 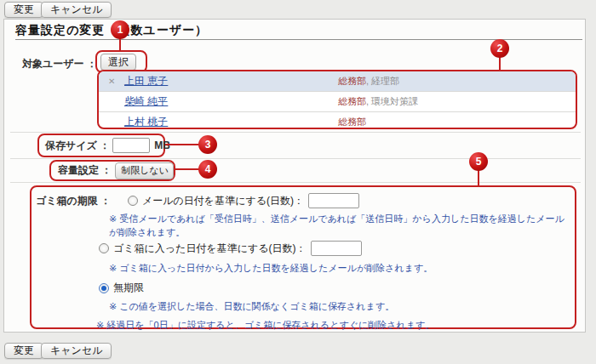 I want to click on cancel-button-bottom: キャンセル, so click(x=77, y=350).